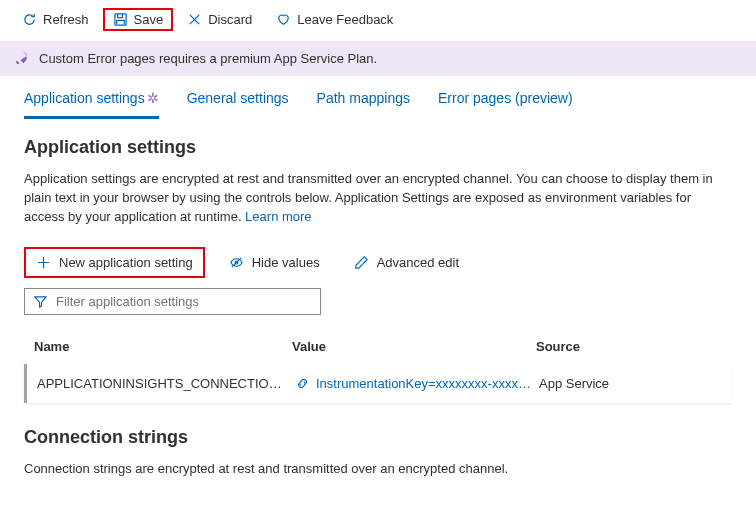 This screenshot has height=507, width=756. I want to click on advanced-edit-button: Advanced edit, so click(406, 262).